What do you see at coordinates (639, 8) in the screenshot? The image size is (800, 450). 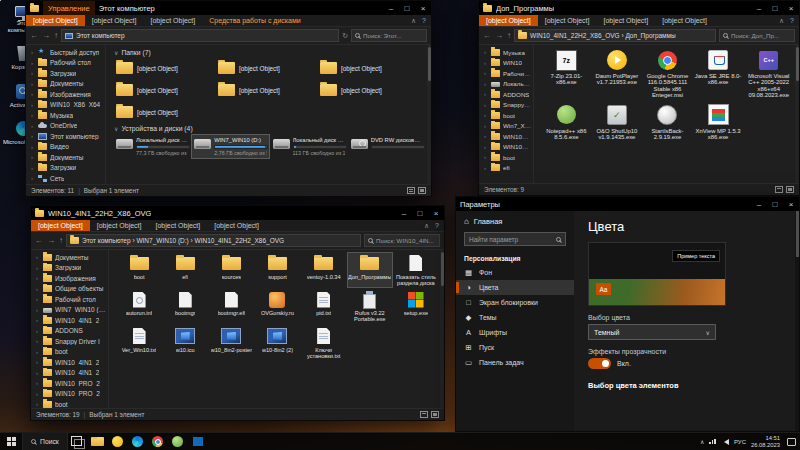 I see `titlebar: Доп_Программы – □ ×` at bounding box center [639, 8].